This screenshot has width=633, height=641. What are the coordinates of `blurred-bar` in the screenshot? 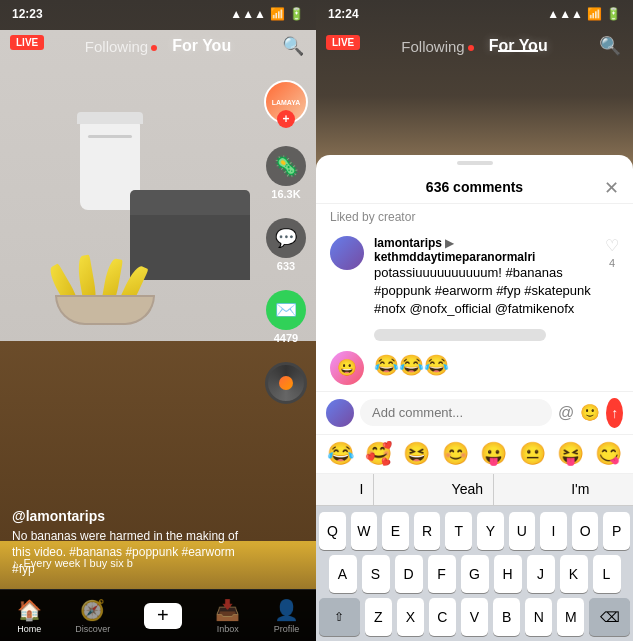 It's located at (460, 335).